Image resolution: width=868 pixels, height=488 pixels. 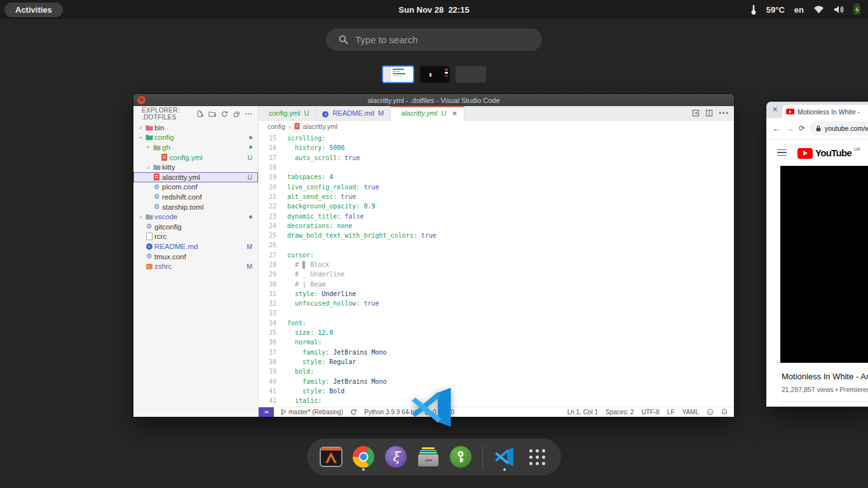 I want to click on code-tokens: # _ Underline, so click(x=316, y=274).